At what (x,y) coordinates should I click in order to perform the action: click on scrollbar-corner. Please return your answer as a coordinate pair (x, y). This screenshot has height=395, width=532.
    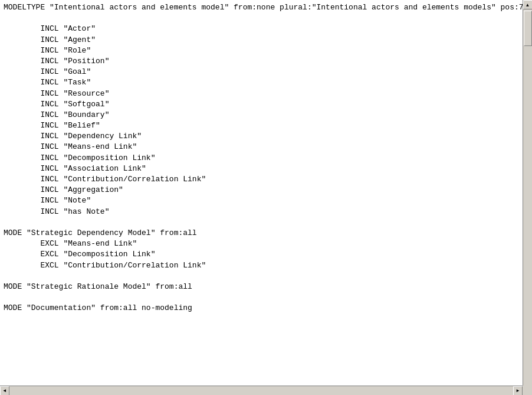
    Looking at the image, I should click on (527, 390).